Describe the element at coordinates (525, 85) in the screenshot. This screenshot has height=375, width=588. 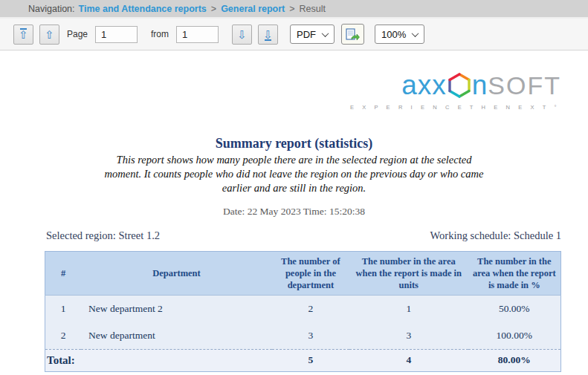
I see `logo-text-soft: SOFT` at that location.